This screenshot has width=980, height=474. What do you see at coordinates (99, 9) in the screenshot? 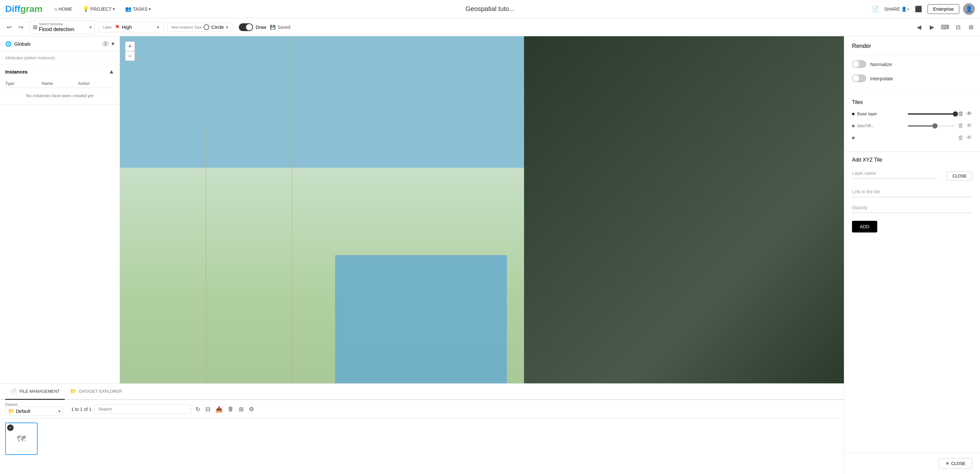
I see `nav-project: 💡 PROJECT ▾` at bounding box center [99, 9].